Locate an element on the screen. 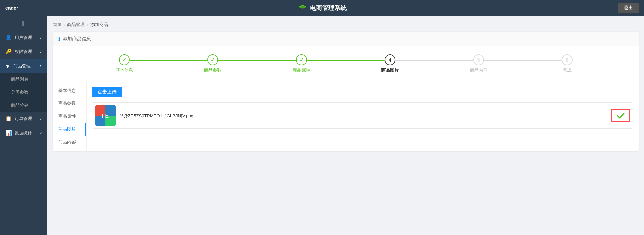  sidebar-item-goods: 🛍 商品管理 ∧ is located at coordinates (24, 66).